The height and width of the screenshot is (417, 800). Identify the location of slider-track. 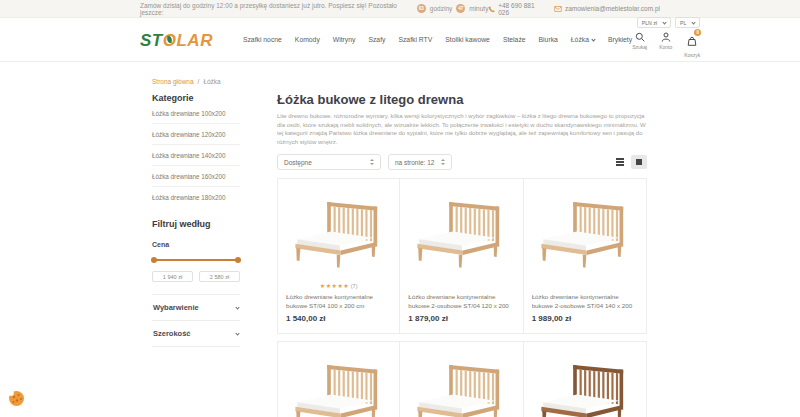
(196, 260).